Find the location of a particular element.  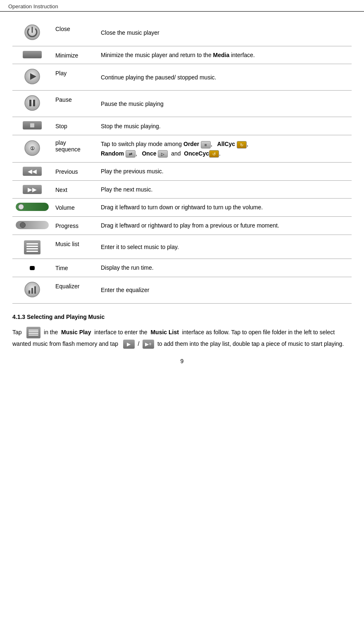

once-label: Once is located at coordinates (149, 153).